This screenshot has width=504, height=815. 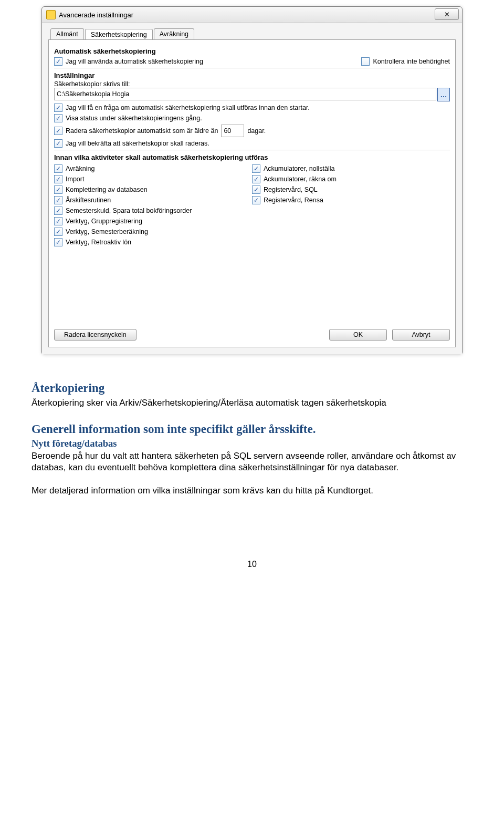 What do you see at coordinates (99, 242) in the screenshot?
I see `activity-label: Verktyg, Retroaktiv lön` at bounding box center [99, 242].